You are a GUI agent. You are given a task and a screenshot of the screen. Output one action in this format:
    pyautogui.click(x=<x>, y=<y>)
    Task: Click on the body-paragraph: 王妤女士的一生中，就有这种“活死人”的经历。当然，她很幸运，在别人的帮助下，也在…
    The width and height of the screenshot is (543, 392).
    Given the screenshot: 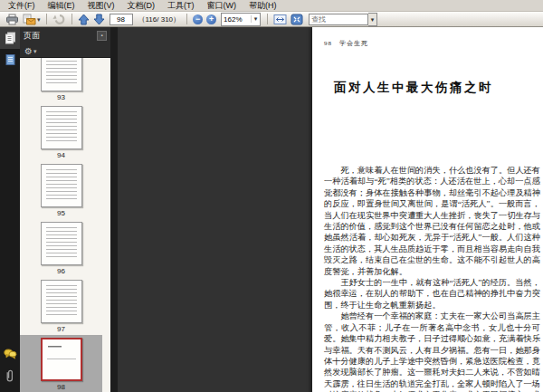 What is the action you would take?
    pyautogui.click(x=433, y=293)
    